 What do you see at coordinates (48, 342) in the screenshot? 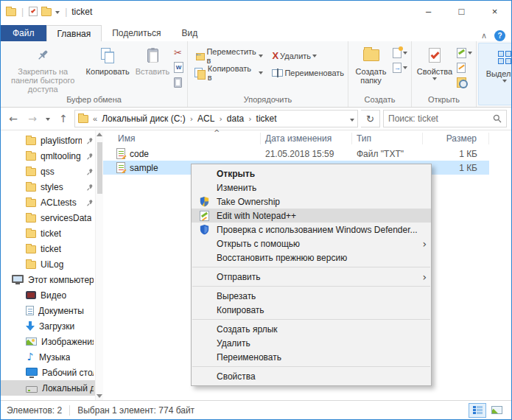
I see `sidebar-item-pictures: Изображения` at bounding box center [48, 342].